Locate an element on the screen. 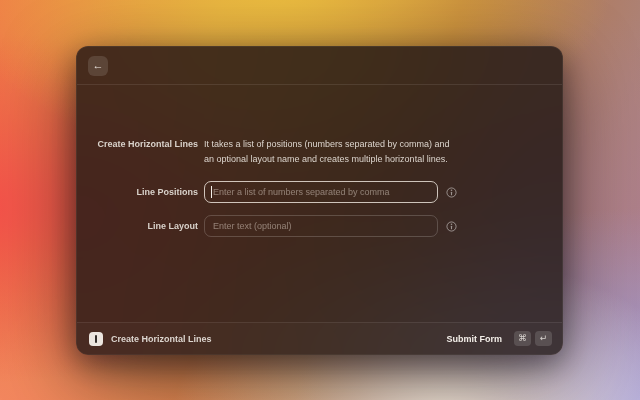 The image size is (640, 400). text-caret is located at coordinates (212, 192).